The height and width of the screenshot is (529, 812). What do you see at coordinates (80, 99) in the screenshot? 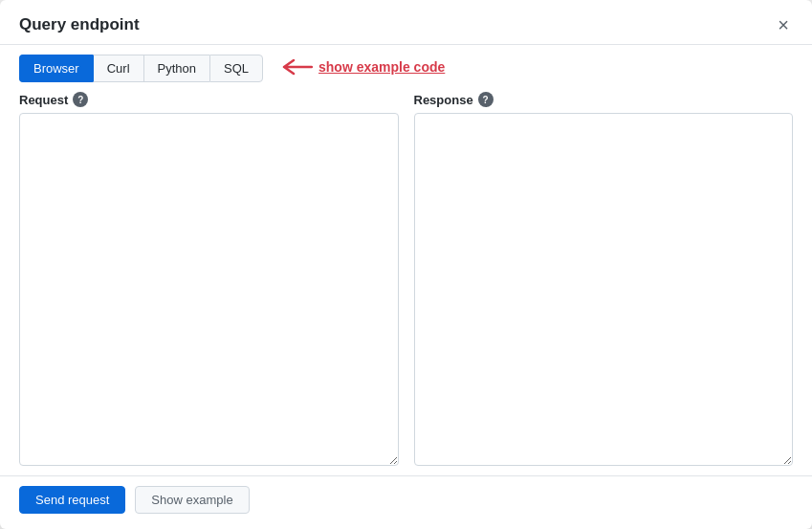
I see `request-help-icon: ?` at bounding box center [80, 99].